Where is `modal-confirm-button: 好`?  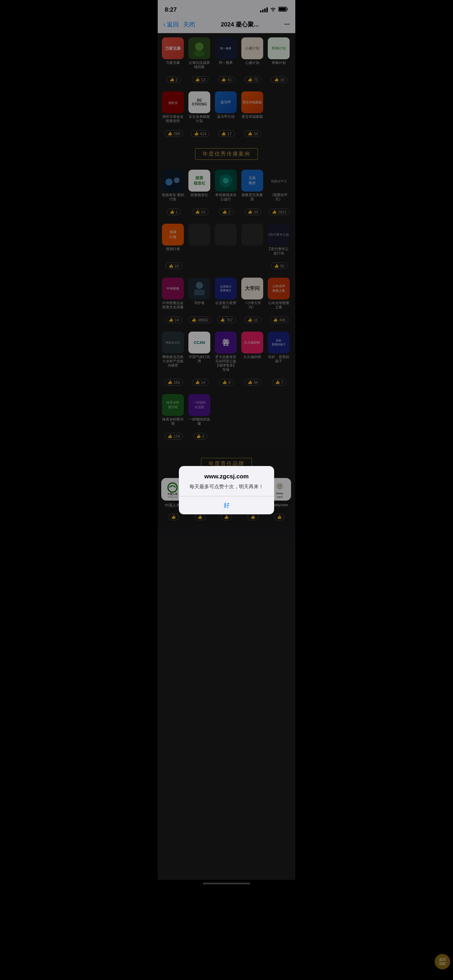
modal-confirm-button: 好 is located at coordinates (227, 505).